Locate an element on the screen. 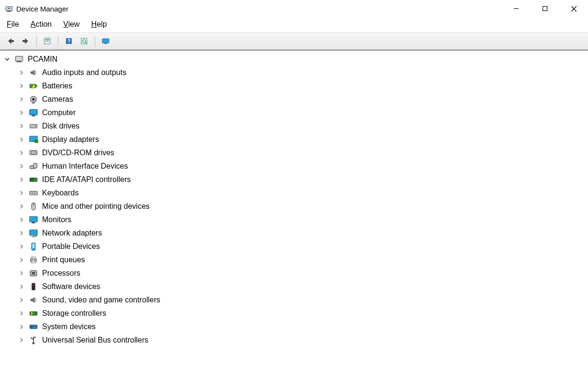 The height and width of the screenshot is (365, 588). tree-node: DVD/CD-ROM drives is located at coordinates (303, 153).